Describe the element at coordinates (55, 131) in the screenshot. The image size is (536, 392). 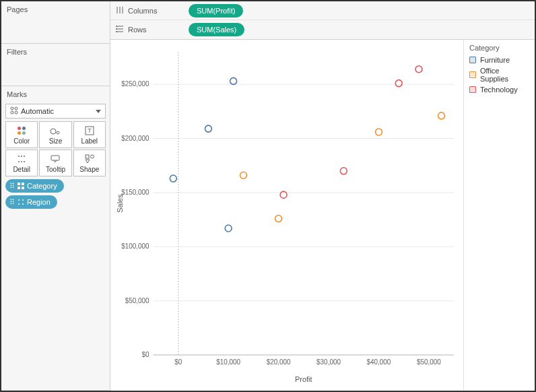
I see `size-icon` at that location.